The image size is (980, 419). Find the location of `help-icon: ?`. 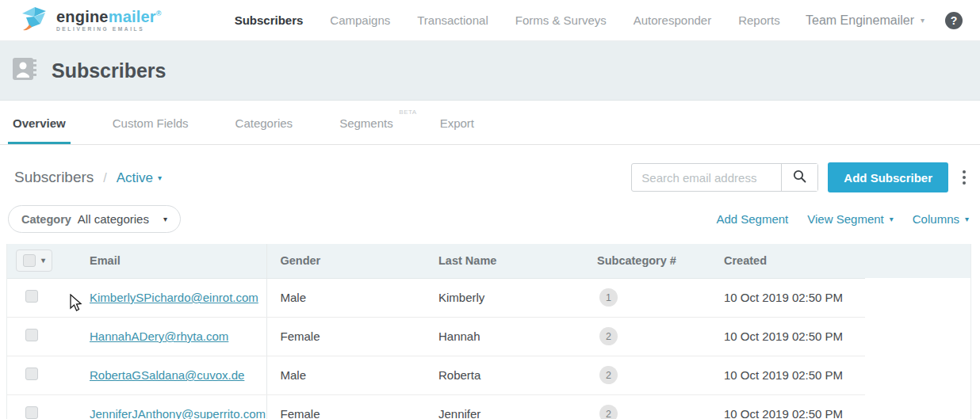

help-icon: ? is located at coordinates (954, 21).